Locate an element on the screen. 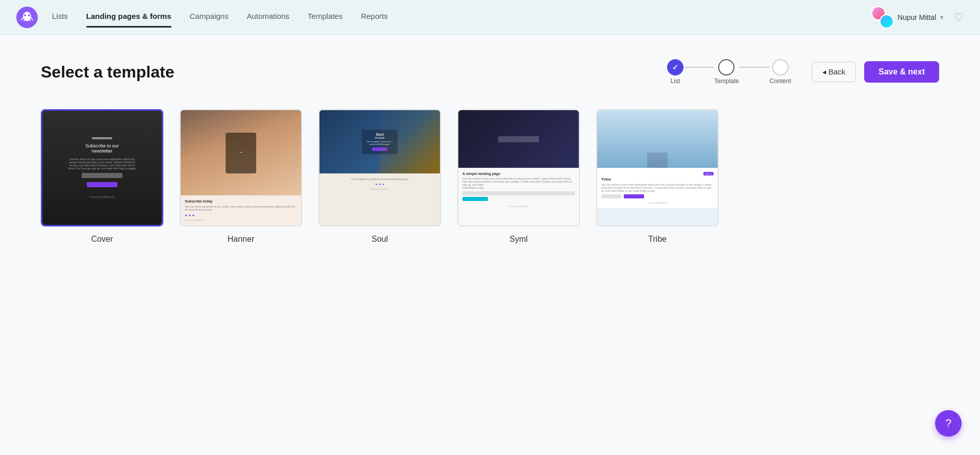 This screenshot has width=980, height=455. template-card-hanner: 📸 Subscribe today You can share subscrib… is located at coordinates (241, 176).